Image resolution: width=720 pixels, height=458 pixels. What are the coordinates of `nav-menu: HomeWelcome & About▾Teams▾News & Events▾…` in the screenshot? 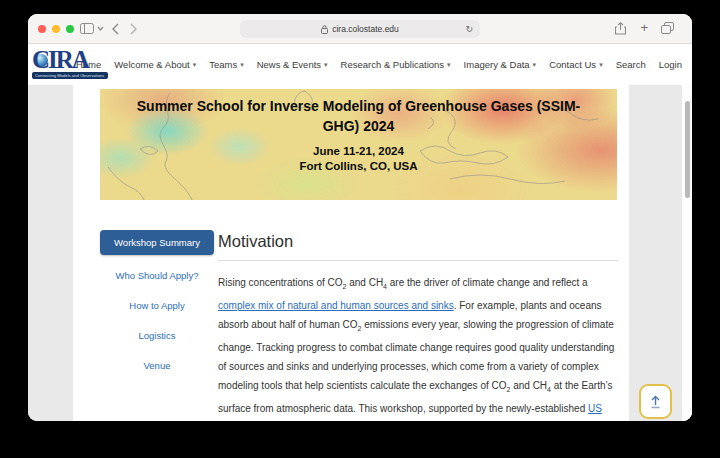 It's located at (379, 64).